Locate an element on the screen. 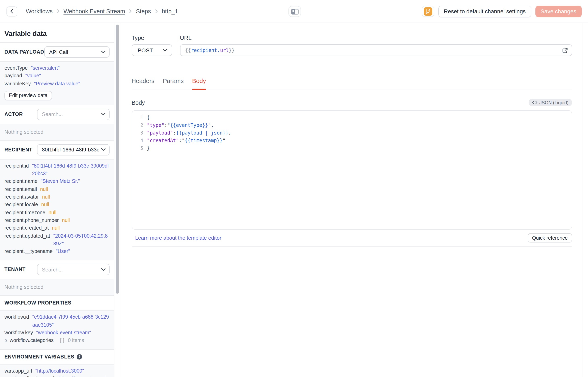  variable-value: "server:alert" is located at coordinates (45, 68).